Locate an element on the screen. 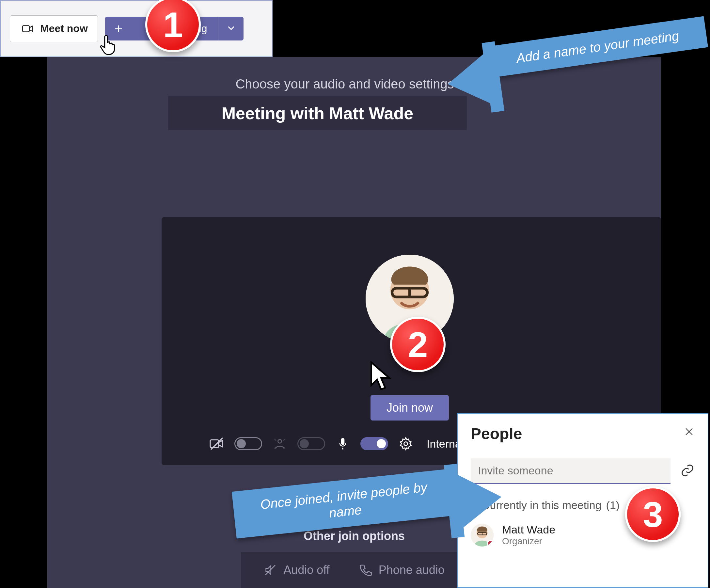  microphone-icon is located at coordinates (343, 444).